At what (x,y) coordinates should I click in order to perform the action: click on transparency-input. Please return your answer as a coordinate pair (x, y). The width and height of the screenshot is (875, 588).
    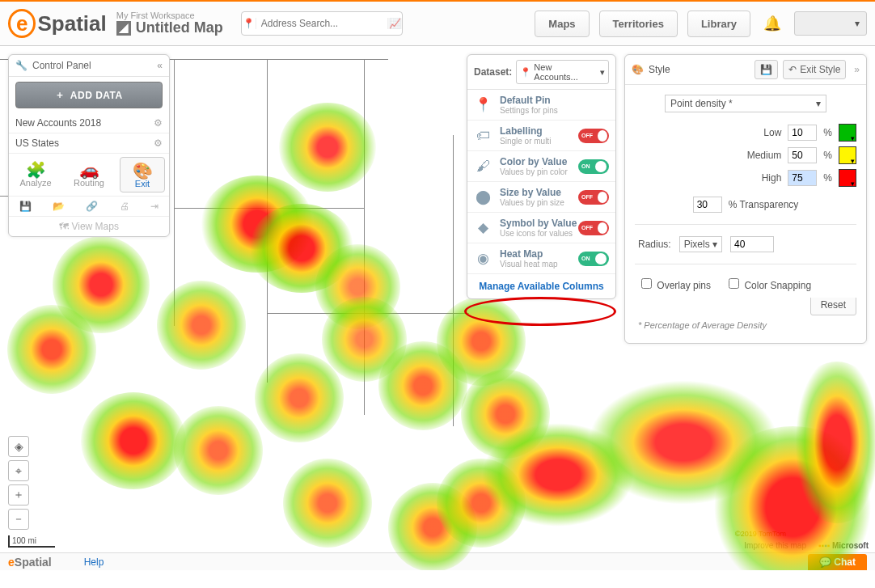
    Looking at the image, I should click on (708, 205).